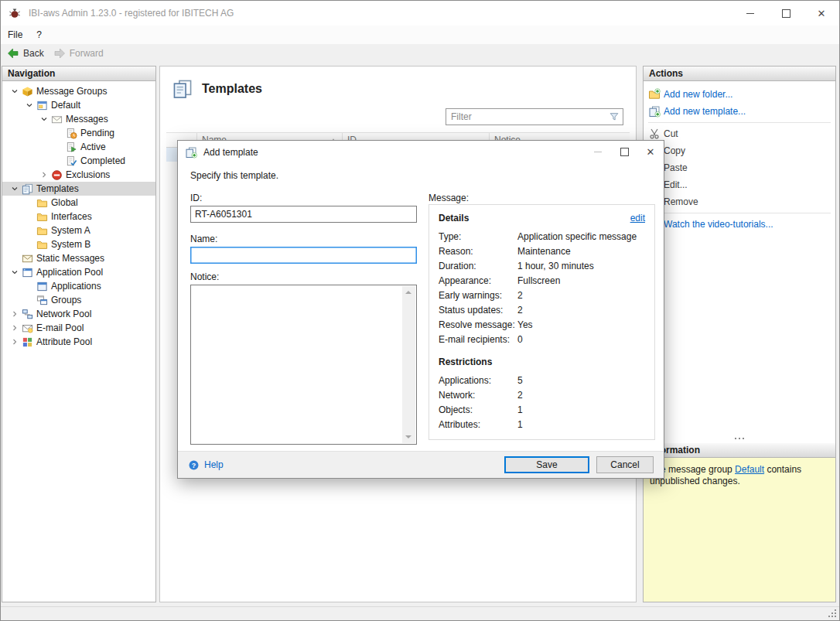 The width and height of the screenshot is (840, 621). I want to click on message-label: Message:, so click(541, 198).